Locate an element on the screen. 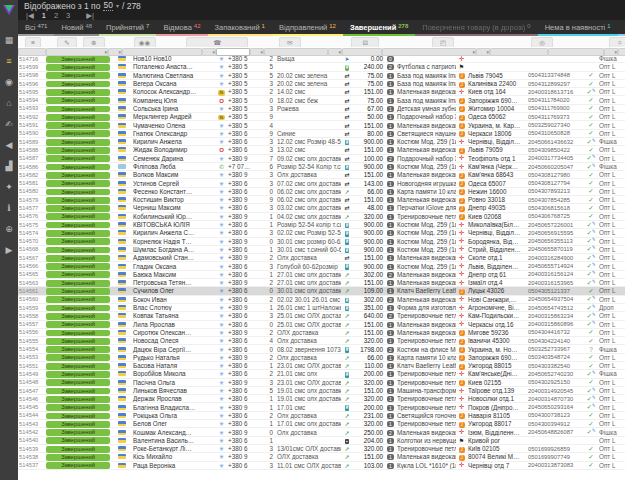 The width and height of the screenshot is (625, 480). tab-відмова: Відмова42 is located at coordinates (182, 28).